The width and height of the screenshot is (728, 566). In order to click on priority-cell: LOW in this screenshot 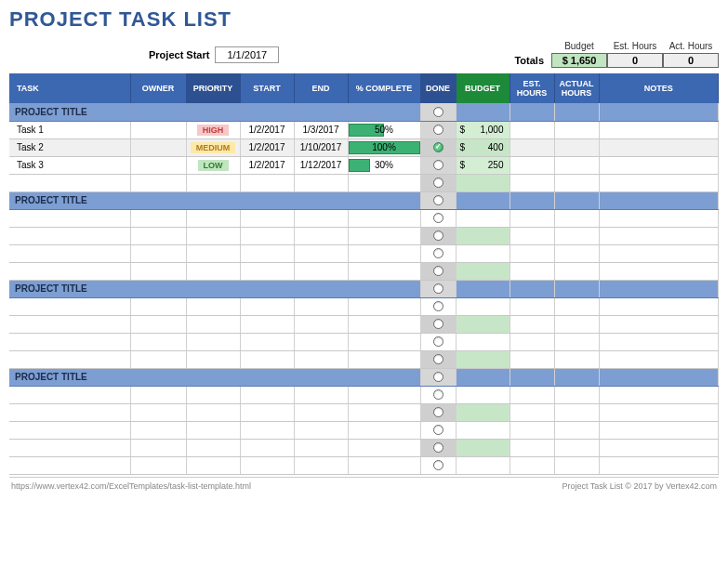, I will do `click(213, 165)`.